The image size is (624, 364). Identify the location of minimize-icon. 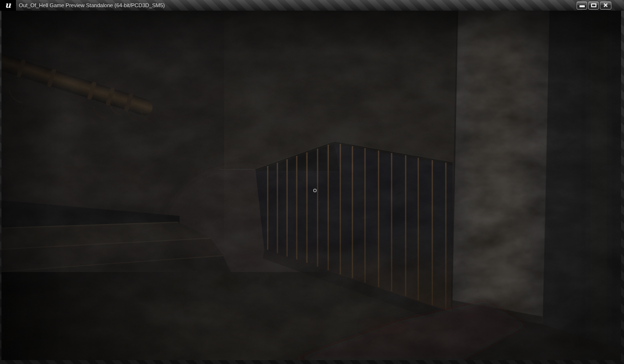
(582, 6).